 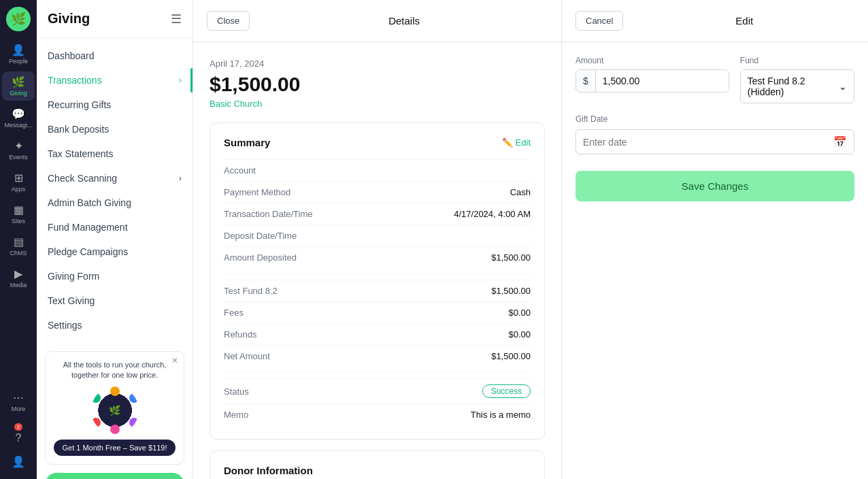 I want to click on summary-label-deposit-date: Deposit Date/Time, so click(x=260, y=235).